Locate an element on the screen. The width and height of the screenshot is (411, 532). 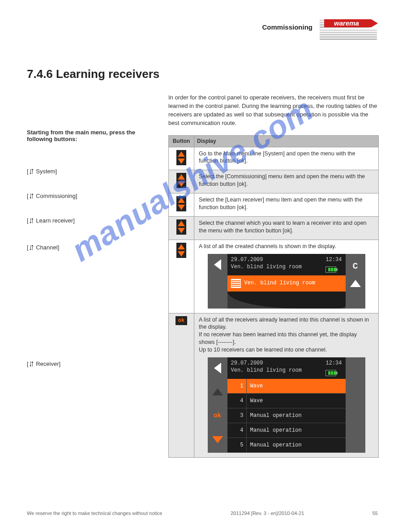
list-item: 5Manual operation is located at coordinates (287, 445).